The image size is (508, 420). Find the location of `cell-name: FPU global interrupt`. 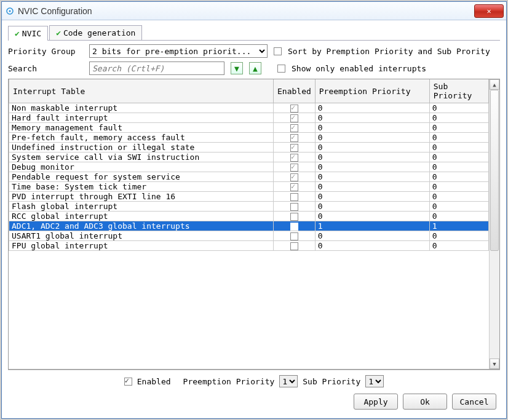

cell-name: FPU global interrupt is located at coordinates (141, 246).